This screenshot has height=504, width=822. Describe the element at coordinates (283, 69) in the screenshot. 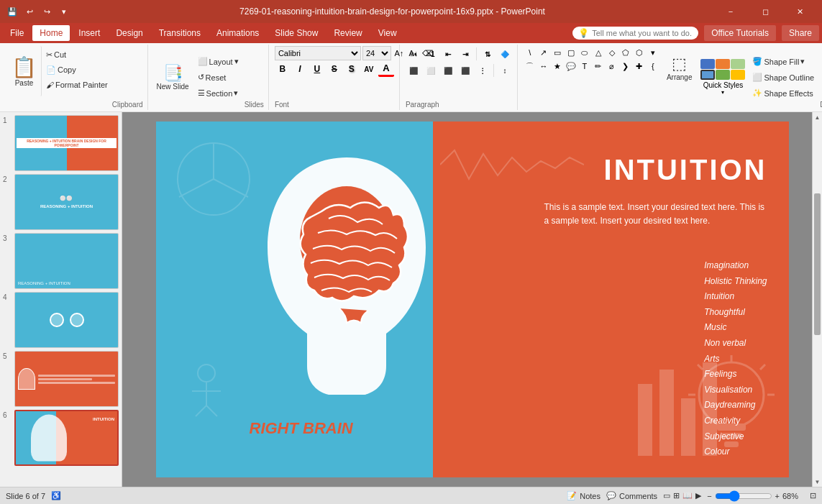

I see `bold-button: B` at that location.